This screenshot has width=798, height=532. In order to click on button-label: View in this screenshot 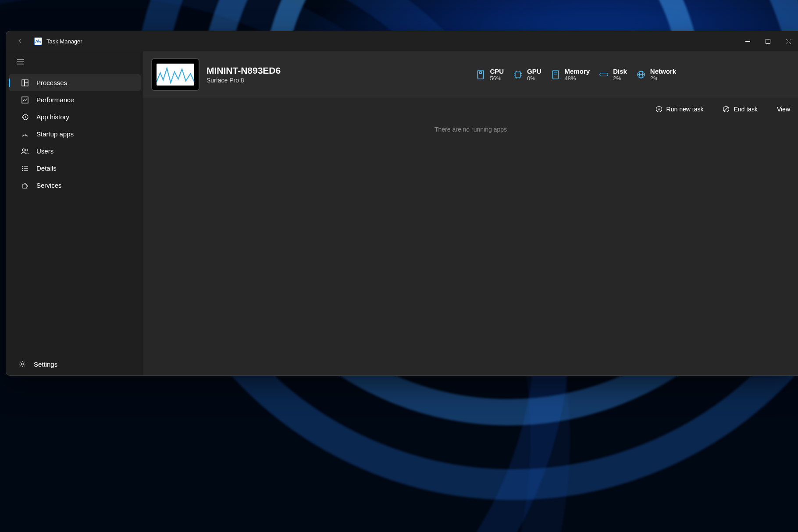, I will do `click(784, 109)`.